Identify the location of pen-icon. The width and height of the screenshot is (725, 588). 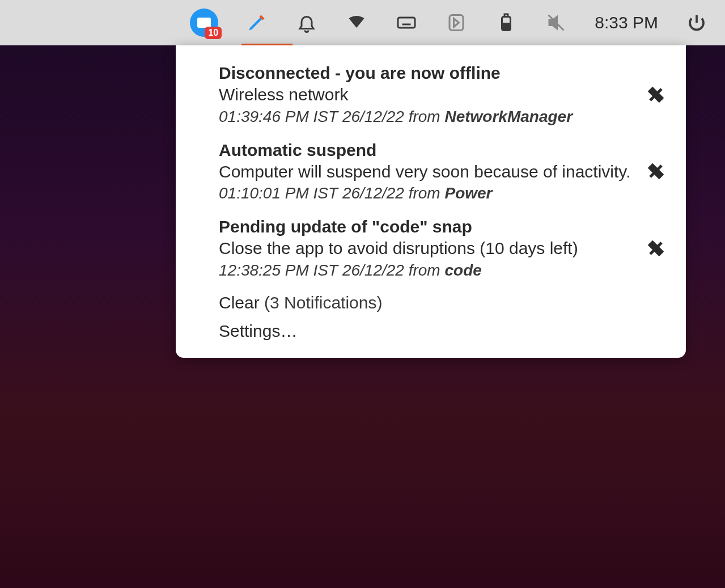
(257, 23).